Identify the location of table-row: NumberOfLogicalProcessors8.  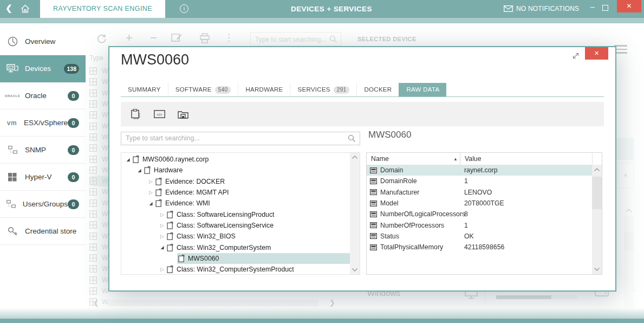
(479, 214).